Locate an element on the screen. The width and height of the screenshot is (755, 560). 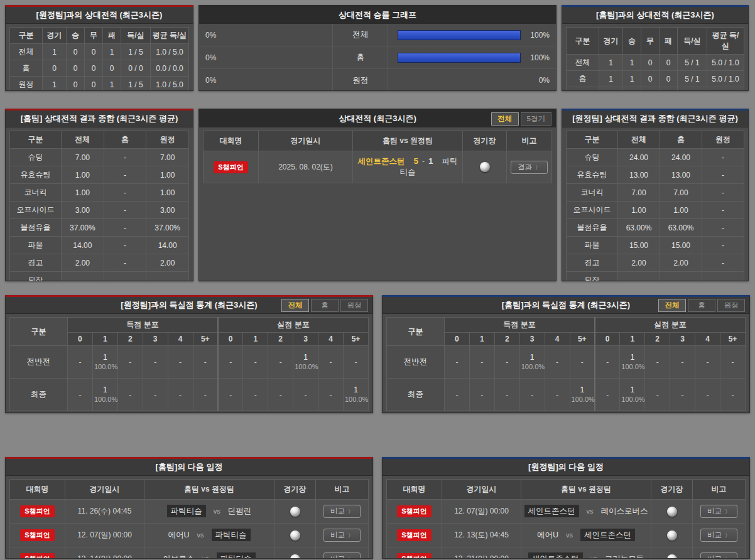
match-row: S챔피언12. 07(일) 00:00세인트존스턴vs레이스로버스비교〉 is located at coordinates (567, 512).